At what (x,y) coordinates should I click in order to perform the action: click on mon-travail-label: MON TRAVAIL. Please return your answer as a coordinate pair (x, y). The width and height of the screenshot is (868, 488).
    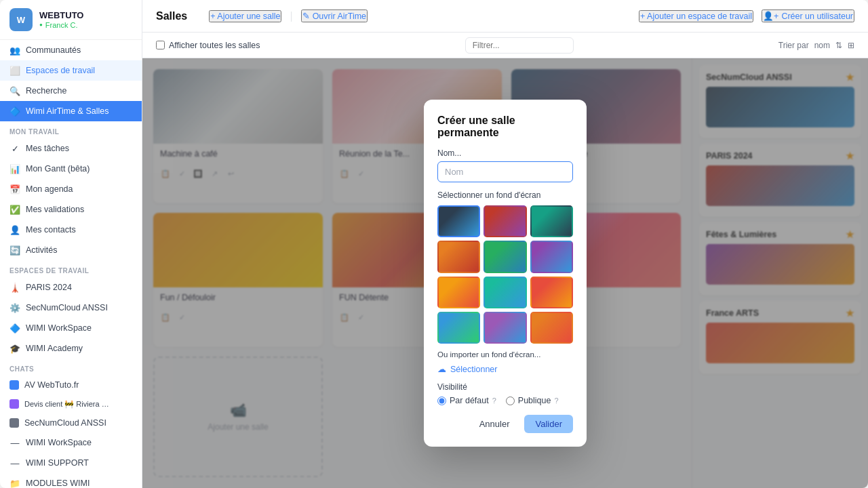
    Looking at the image, I should click on (71, 130).